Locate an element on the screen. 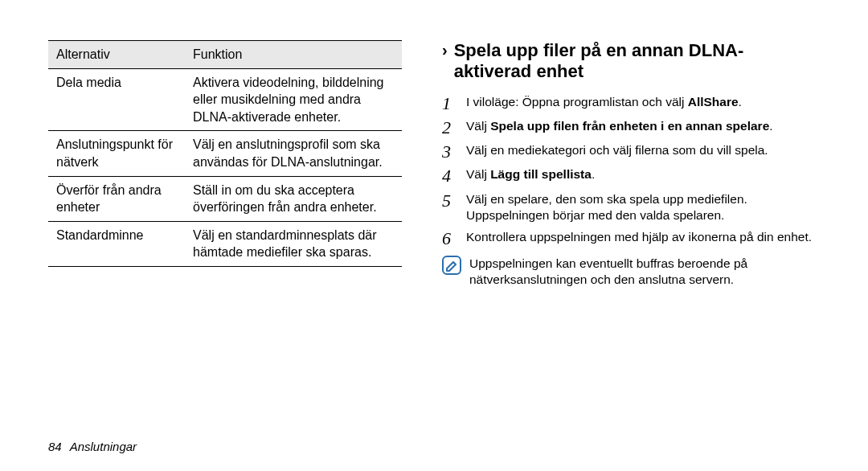  table-row: Anslutningspunkt för nätverk Välj en ans… is located at coordinates (225, 154).